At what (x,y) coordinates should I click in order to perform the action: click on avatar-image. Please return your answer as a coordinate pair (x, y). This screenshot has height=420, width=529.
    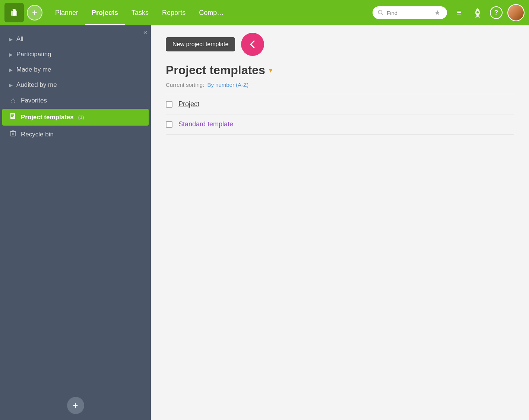
    Looking at the image, I should click on (516, 13).